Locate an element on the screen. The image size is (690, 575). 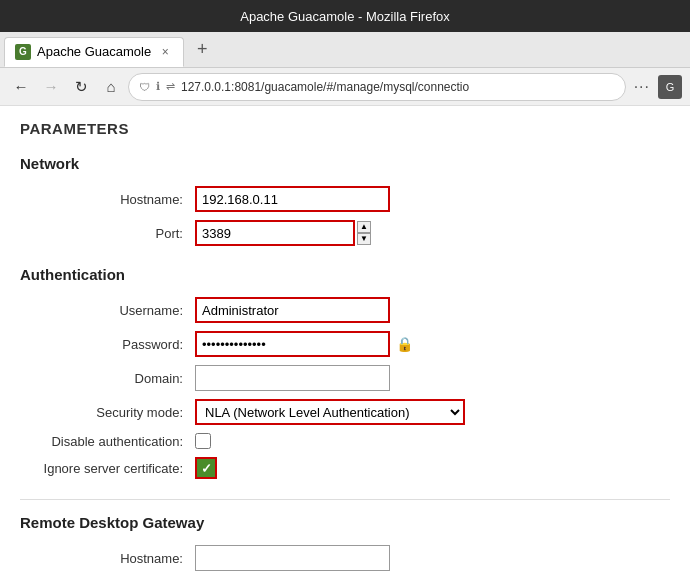
username-input is located at coordinates (292, 310).